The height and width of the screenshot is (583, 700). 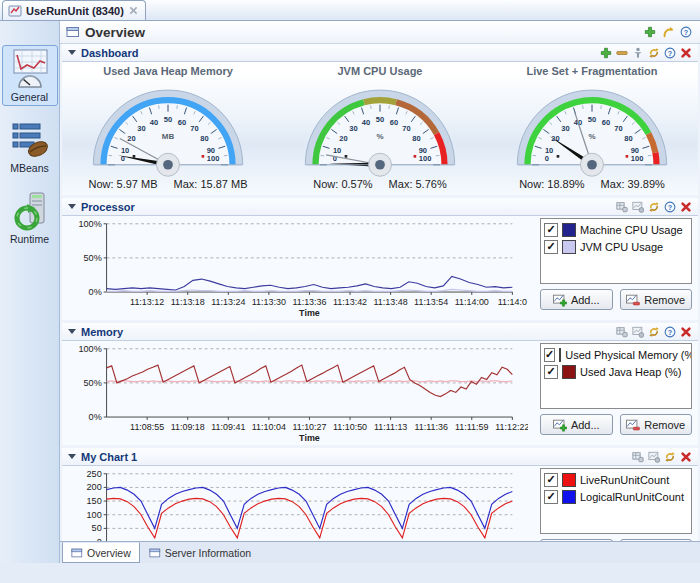 What do you see at coordinates (134, 10) in the screenshot?
I see `tab-close-icon` at bounding box center [134, 10].